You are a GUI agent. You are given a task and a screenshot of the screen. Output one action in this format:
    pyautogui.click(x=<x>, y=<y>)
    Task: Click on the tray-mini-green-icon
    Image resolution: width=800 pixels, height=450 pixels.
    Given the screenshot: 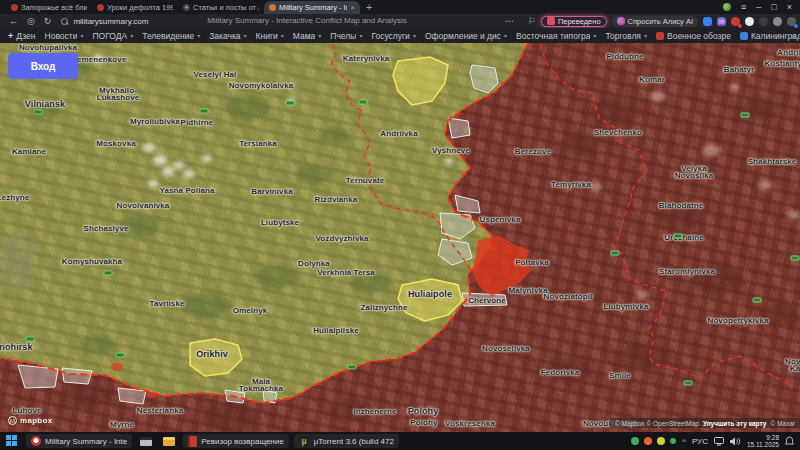 What is the action you would take?
    pyautogui.click(x=673, y=441)
    